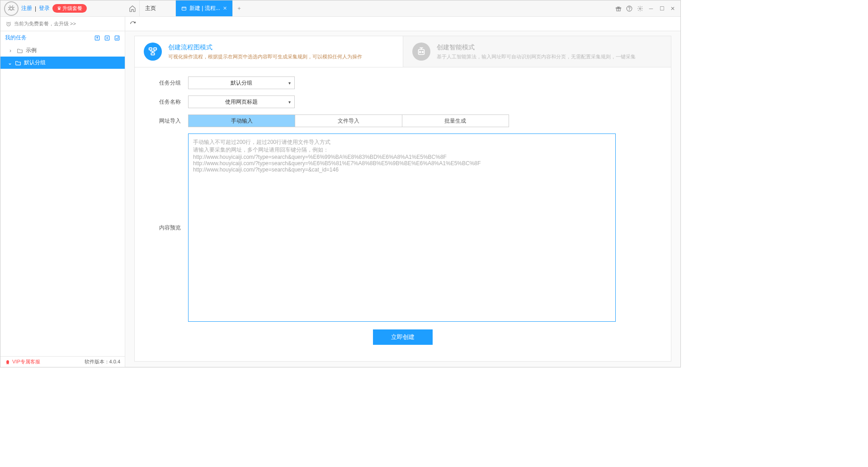 The image size is (868, 467). I want to click on settings-icon, so click(640, 9).